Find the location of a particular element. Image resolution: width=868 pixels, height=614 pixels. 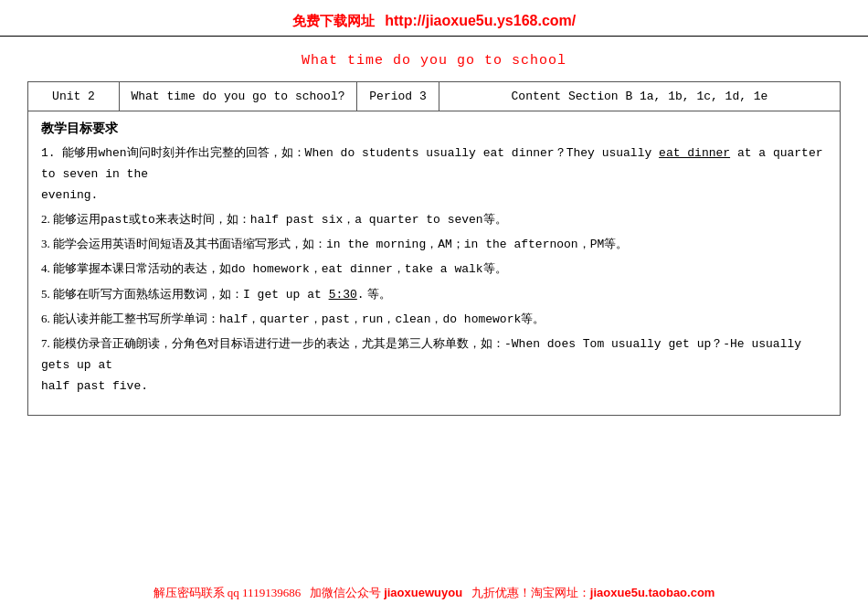

topic-cell: What time do you go to school? is located at coordinates (238, 97).